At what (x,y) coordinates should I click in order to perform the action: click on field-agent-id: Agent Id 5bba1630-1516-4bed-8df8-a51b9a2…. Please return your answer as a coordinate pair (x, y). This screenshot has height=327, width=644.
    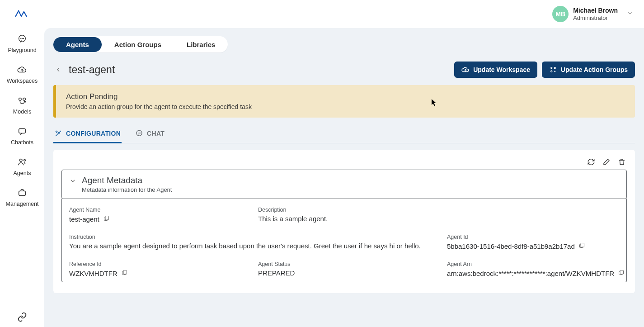
    Looking at the image, I should click on (536, 242).